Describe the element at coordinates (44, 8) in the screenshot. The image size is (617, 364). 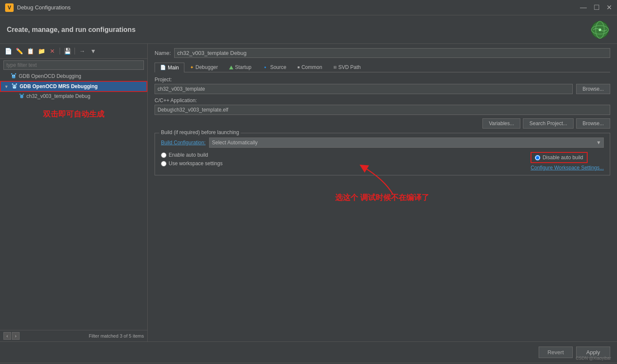
I see `window-title: Debug Configurations` at that location.